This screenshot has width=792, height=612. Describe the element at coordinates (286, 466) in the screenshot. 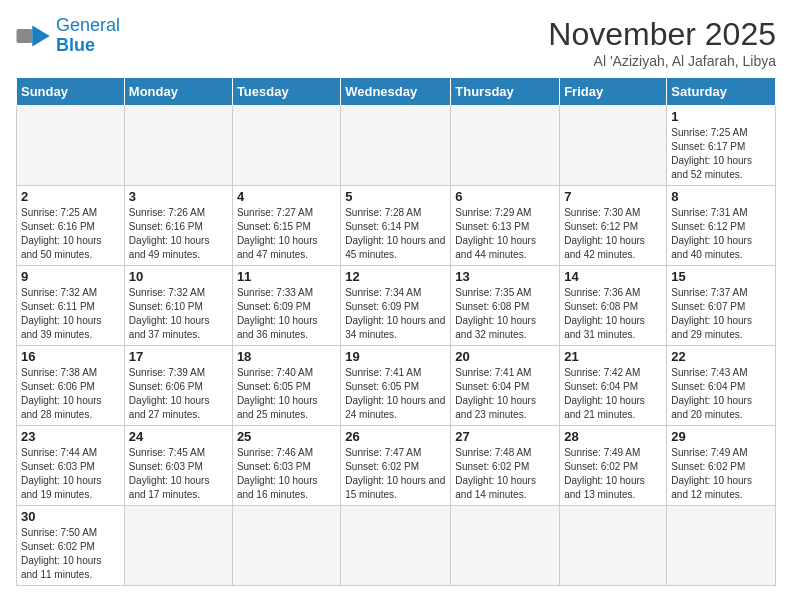

I see `calendar-cell: 25Sunrise: 7:46 AM Sunset: 6:03 PM Dayli…` at that location.